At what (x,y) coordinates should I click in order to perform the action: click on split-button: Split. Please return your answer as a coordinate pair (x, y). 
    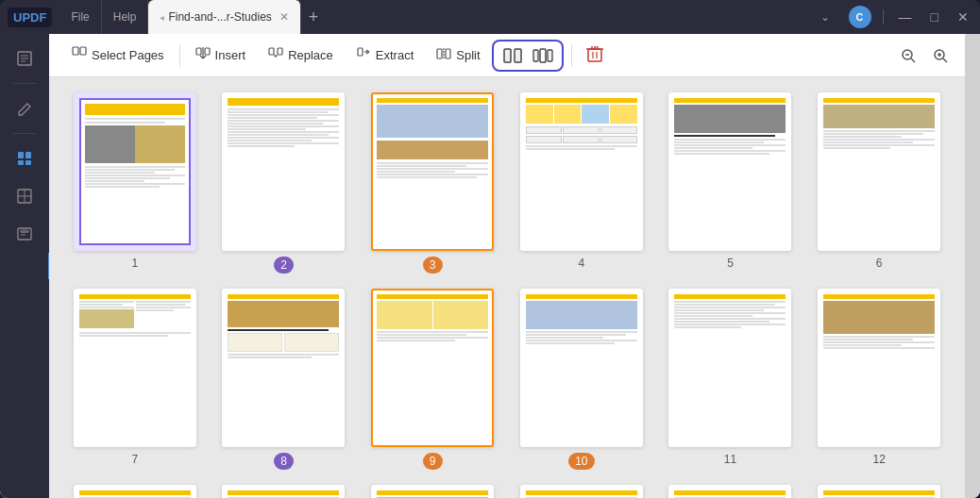
    Looking at the image, I should click on (458, 55).